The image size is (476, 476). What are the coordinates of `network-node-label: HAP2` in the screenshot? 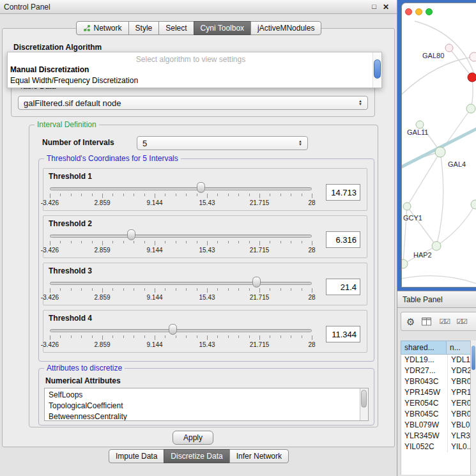 It's located at (423, 255).